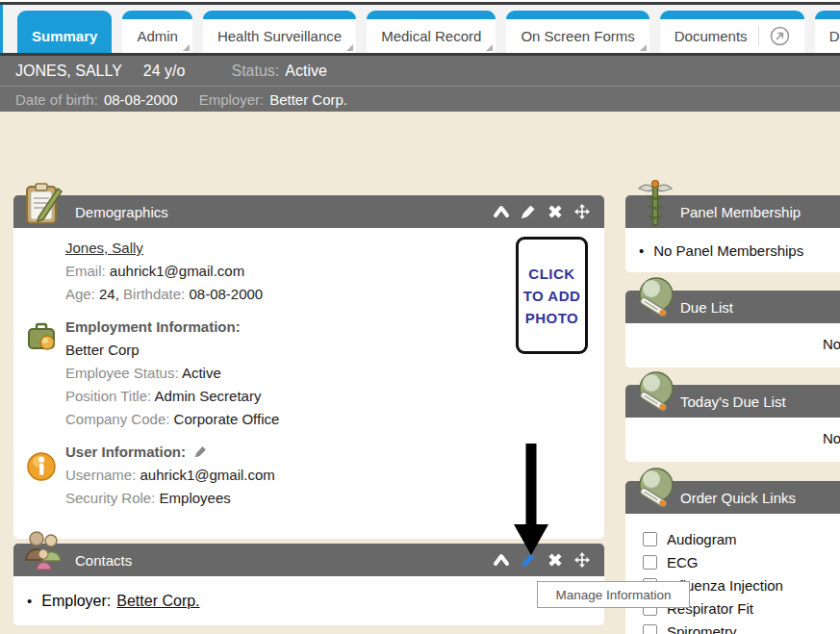 Image resolution: width=840 pixels, height=634 pixels. Describe the element at coordinates (279, 32) in the screenshot. I see `tab-health-surveillance: Health Surveillance` at that location.